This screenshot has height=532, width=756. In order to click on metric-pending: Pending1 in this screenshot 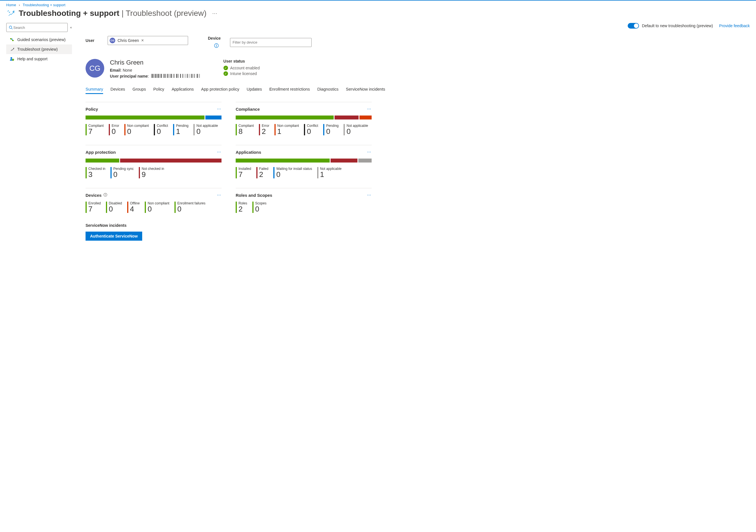, I will do `click(181, 130)`.